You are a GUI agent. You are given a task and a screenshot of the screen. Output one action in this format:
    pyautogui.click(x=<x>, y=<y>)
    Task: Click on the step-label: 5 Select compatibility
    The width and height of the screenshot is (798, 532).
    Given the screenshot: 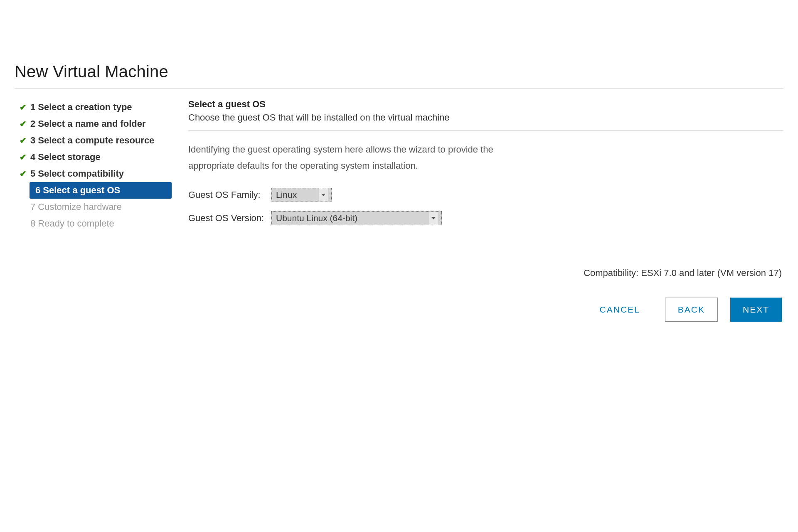 What is the action you would take?
    pyautogui.click(x=77, y=174)
    